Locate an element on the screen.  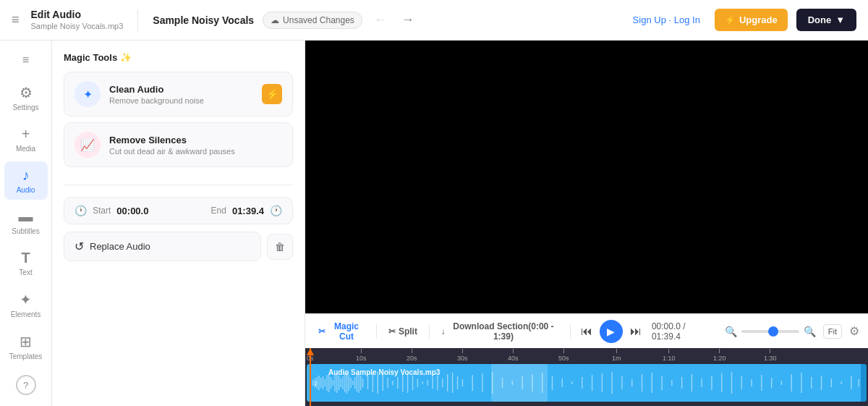
play-button: ▶ is located at coordinates (611, 331).